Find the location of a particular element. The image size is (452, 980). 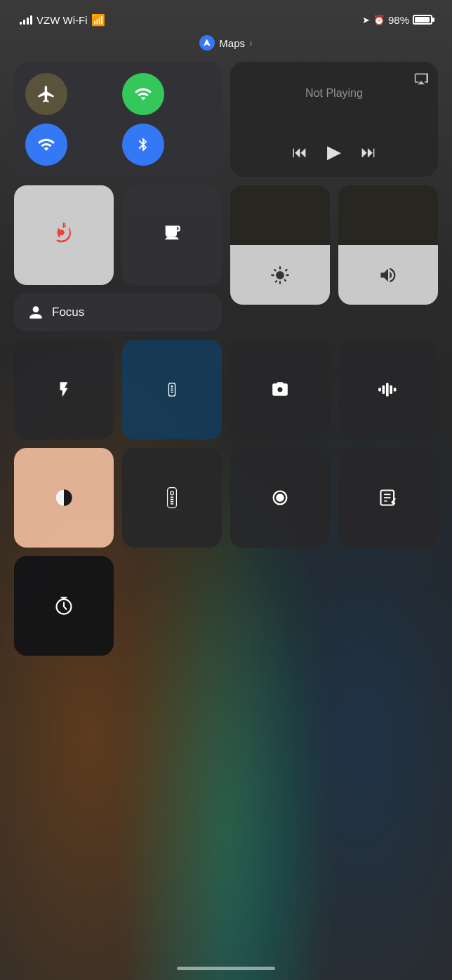

status-right: ➤ ⏰ 98% is located at coordinates (397, 20).